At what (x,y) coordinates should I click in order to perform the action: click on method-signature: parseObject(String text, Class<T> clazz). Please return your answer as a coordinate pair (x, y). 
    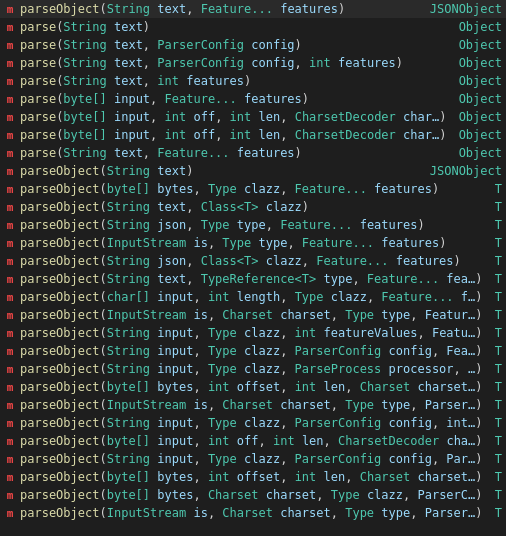
    Looking at the image, I should click on (254, 207).